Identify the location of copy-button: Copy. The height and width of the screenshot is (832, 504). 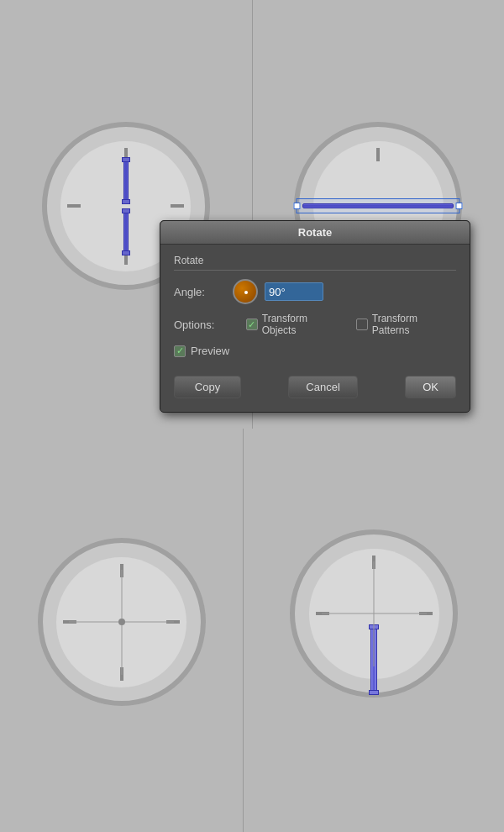
(207, 387).